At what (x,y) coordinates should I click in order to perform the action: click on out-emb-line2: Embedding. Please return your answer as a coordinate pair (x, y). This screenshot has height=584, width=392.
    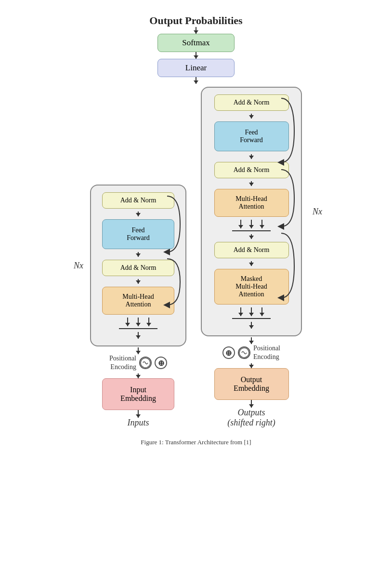
    Looking at the image, I should click on (251, 388).